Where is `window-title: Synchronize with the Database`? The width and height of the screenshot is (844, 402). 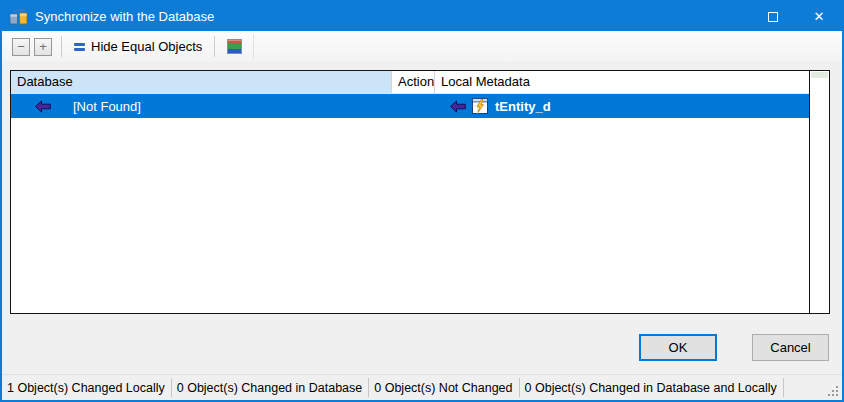 window-title: Synchronize with the Database is located at coordinates (124, 16).